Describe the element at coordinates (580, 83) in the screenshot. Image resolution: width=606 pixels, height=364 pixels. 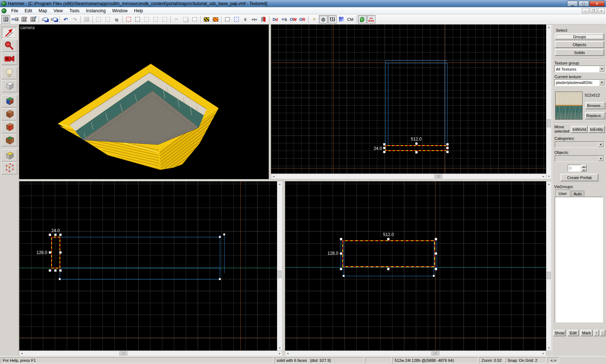
I see `current-texture-dropdown: plaster/plasterwall034c▼` at that location.